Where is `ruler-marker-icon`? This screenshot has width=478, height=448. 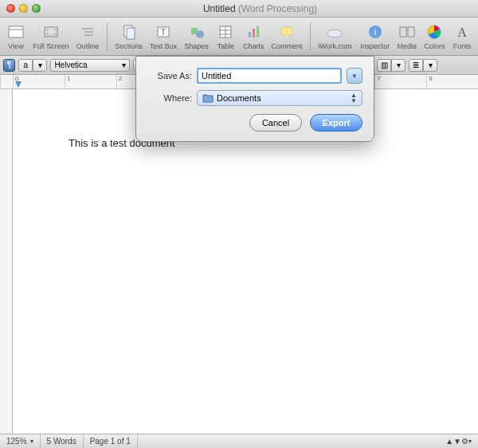 ruler-marker-icon is located at coordinates (18, 84).